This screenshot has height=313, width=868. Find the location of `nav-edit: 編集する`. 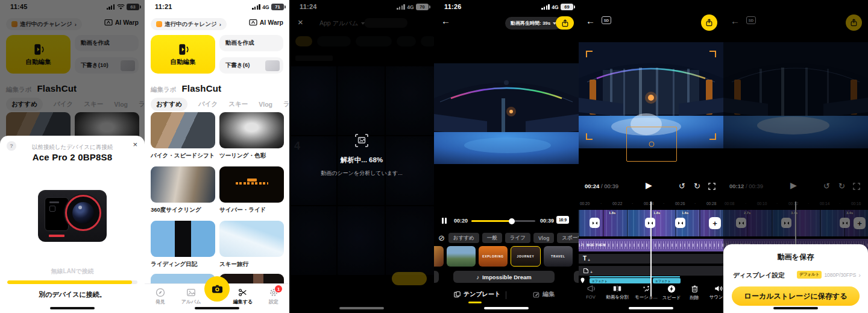

nav-edit: 編集する is located at coordinates (243, 297).